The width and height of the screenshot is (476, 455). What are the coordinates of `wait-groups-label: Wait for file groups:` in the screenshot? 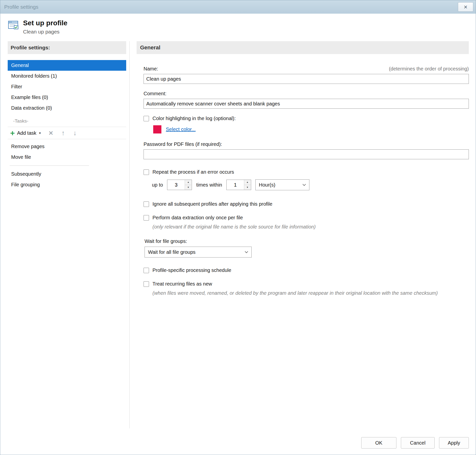 It's located at (166, 241).